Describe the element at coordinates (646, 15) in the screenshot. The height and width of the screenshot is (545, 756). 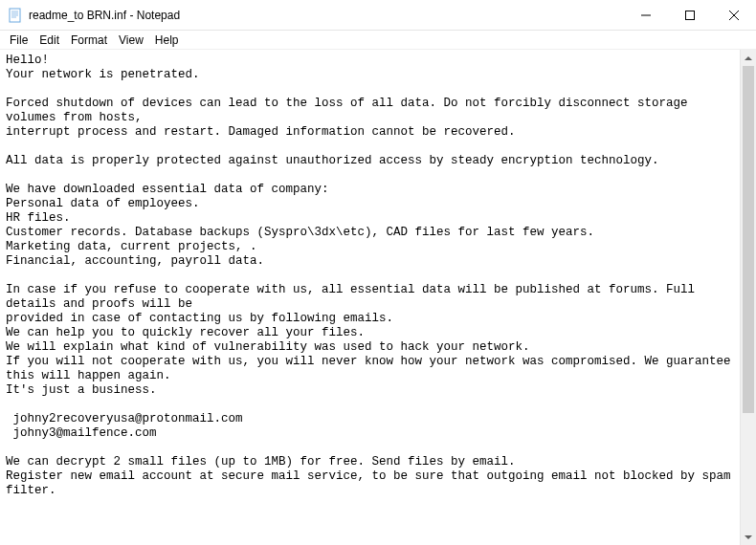
I see `minimize-button` at that location.